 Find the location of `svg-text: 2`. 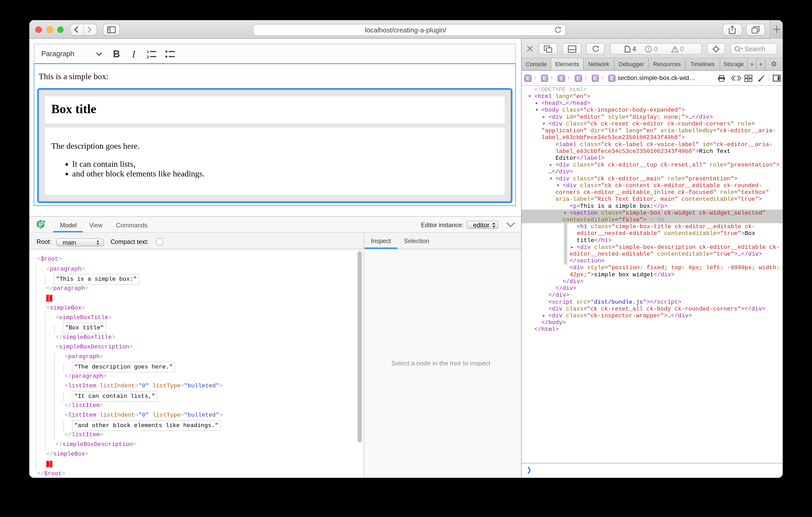

svg-text: 2 is located at coordinates (148, 57).